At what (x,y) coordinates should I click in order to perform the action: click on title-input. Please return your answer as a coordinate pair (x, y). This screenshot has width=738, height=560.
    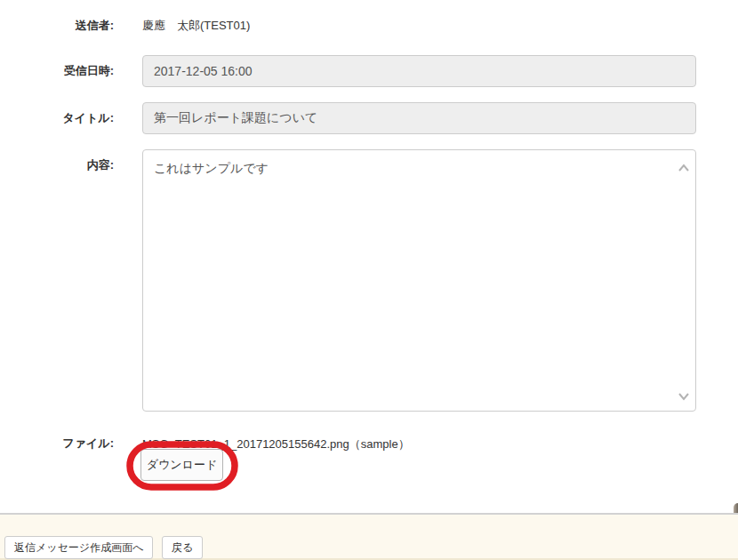
    Looking at the image, I should click on (420, 118).